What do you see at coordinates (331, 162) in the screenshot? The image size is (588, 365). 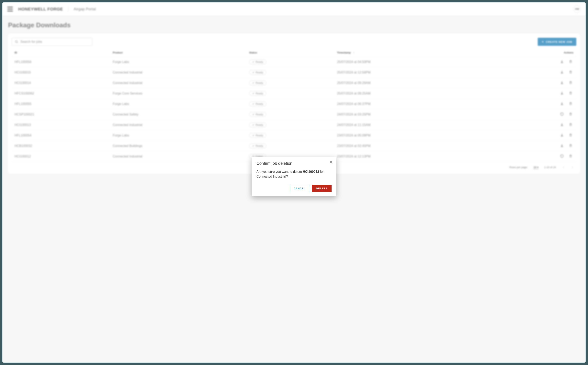 I see `close-icon: ✕` at bounding box center [331, 162].